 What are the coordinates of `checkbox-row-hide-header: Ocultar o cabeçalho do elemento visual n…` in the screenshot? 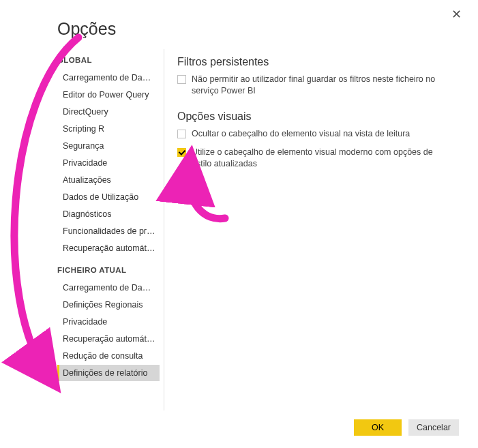 It's located at (315, 134).